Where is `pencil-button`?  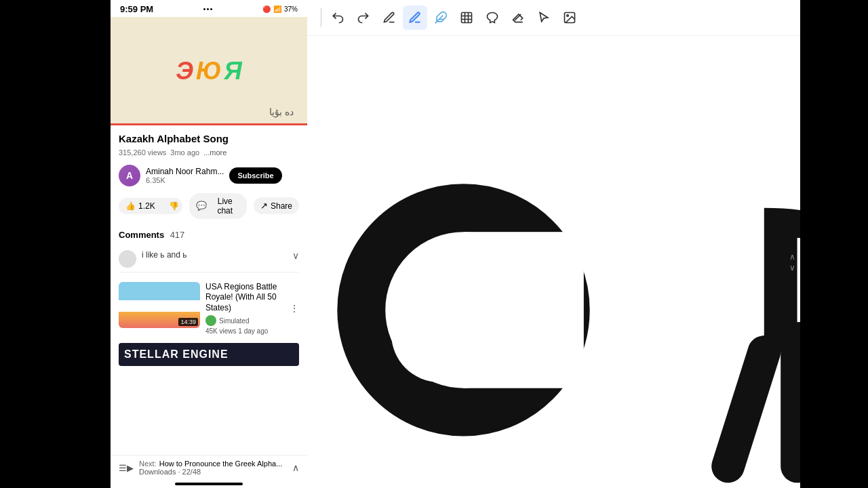
pencil-button is located at coordinates (389, 18).